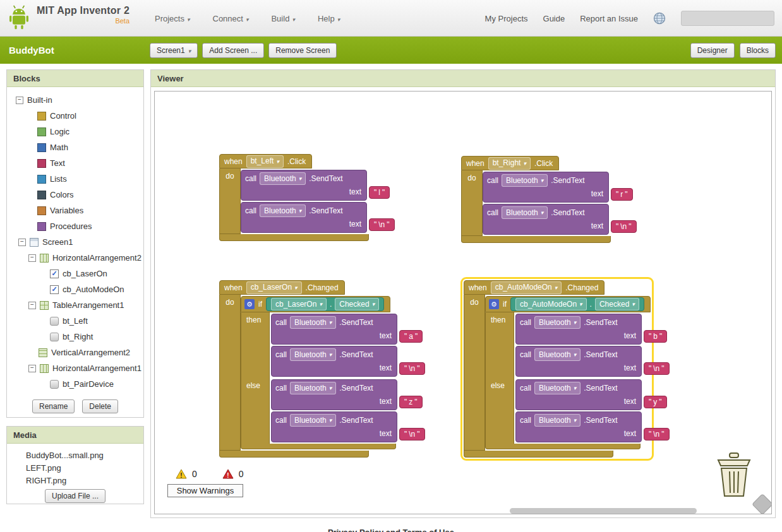 Image resolution: width=782 pixels, height=532 pixels. Describe the element at coordinates (319, 372) in the screenshot. I see `if-else-block: ⚙ if cb_LaserOn . Checked then` at that location.